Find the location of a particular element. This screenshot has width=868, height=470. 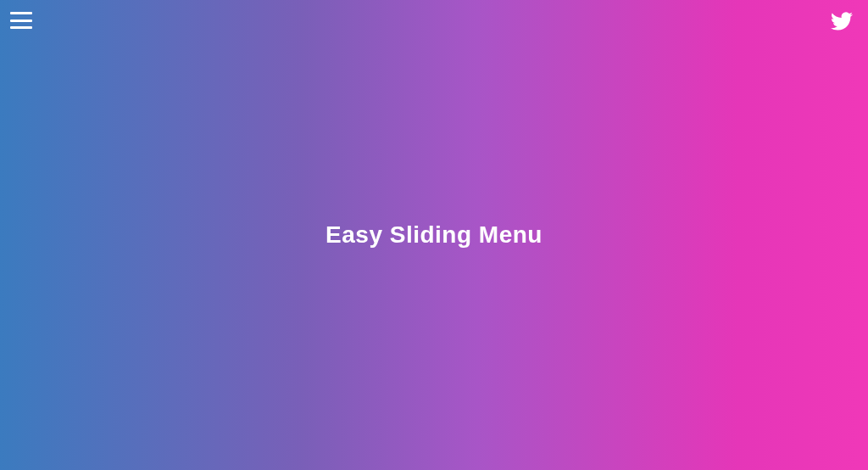

twitter-icon is located at coordinates (842, 21).